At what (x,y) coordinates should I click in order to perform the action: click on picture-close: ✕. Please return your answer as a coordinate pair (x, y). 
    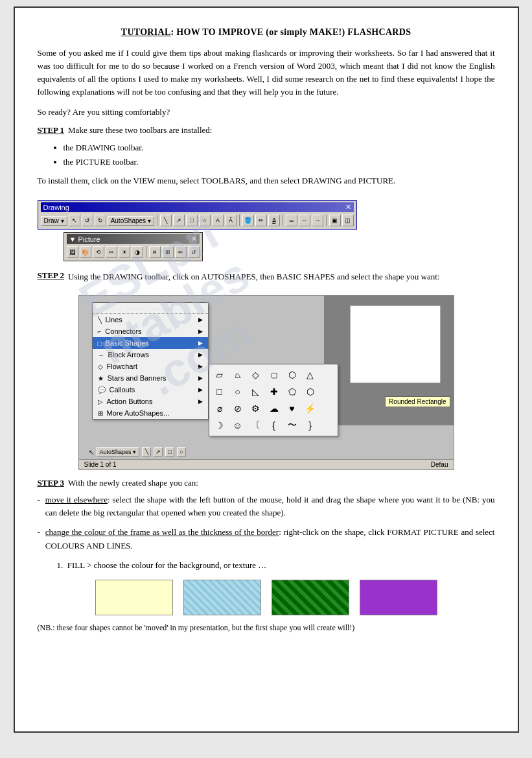
    Looking at the image, I should click on (194, 239).